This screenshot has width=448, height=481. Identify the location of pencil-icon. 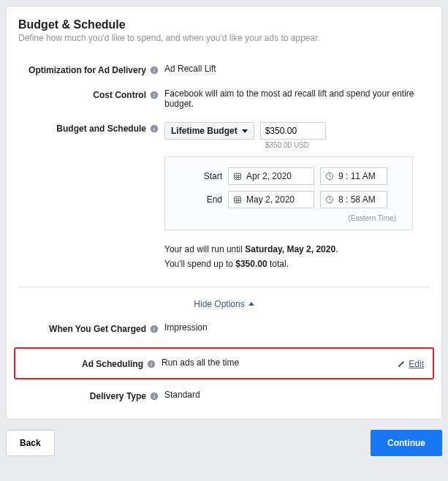
(401, 364).